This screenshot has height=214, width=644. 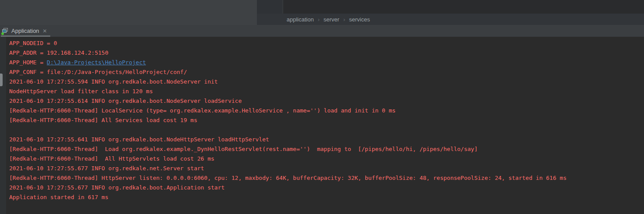 I want to click on tab-close-icon: ✕, so click(x=45, y=31).